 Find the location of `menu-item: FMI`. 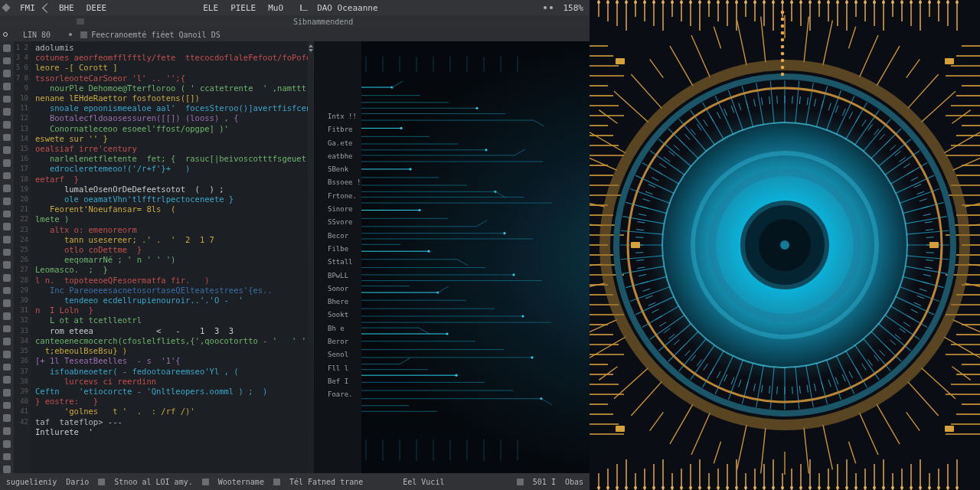

menu-item: FMI is located at coordinates (28, 8).